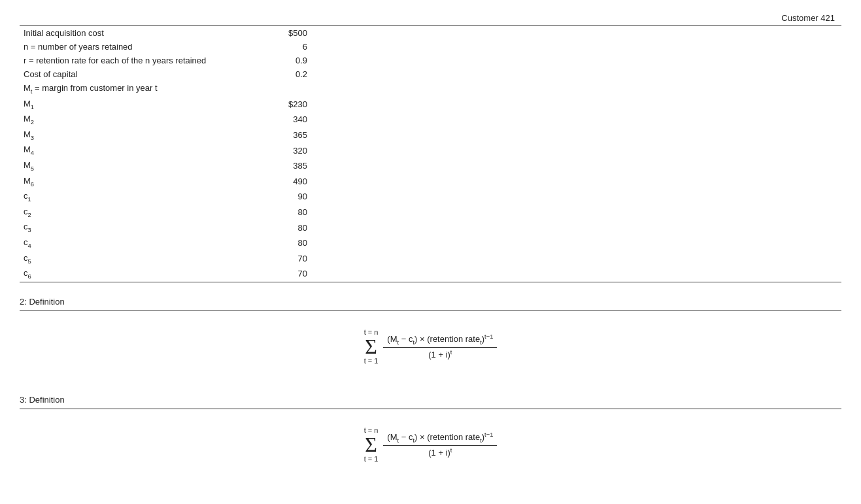 This screenshot has height=504, width=861. Describe the element at coordinates (144, 243) in the screenshot. I see `cost-label: c4` at that location.